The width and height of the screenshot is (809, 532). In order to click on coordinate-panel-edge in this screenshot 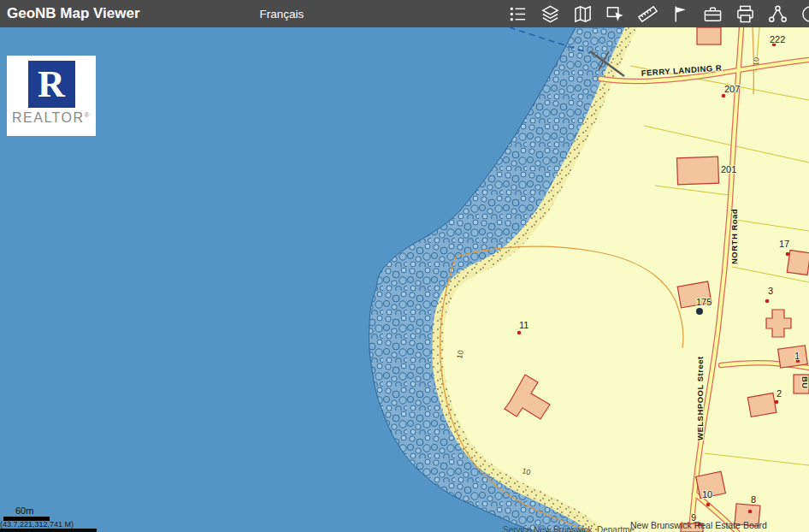, I will do `click(48, 530)`.